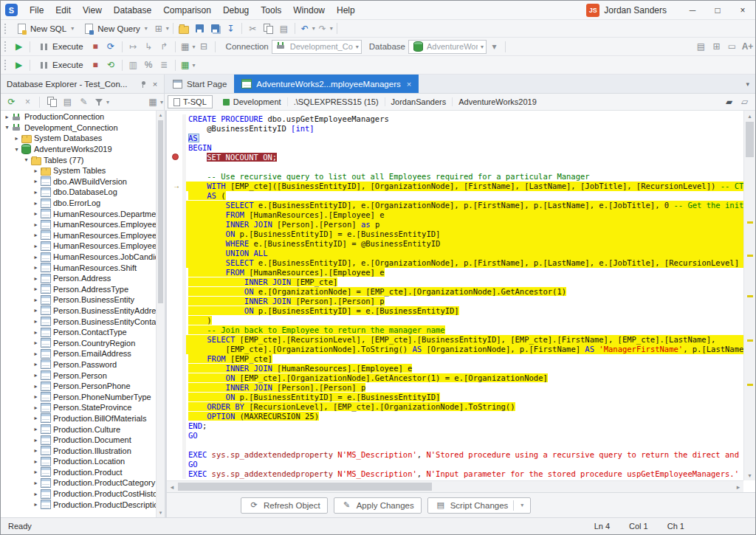 Image resolution: width=756 pixels, height=535 pixels. Describe the element at coordinates (465, 331) in the screenshot. I see `code-line: -- Join back to Employee to return the m…` at that location.